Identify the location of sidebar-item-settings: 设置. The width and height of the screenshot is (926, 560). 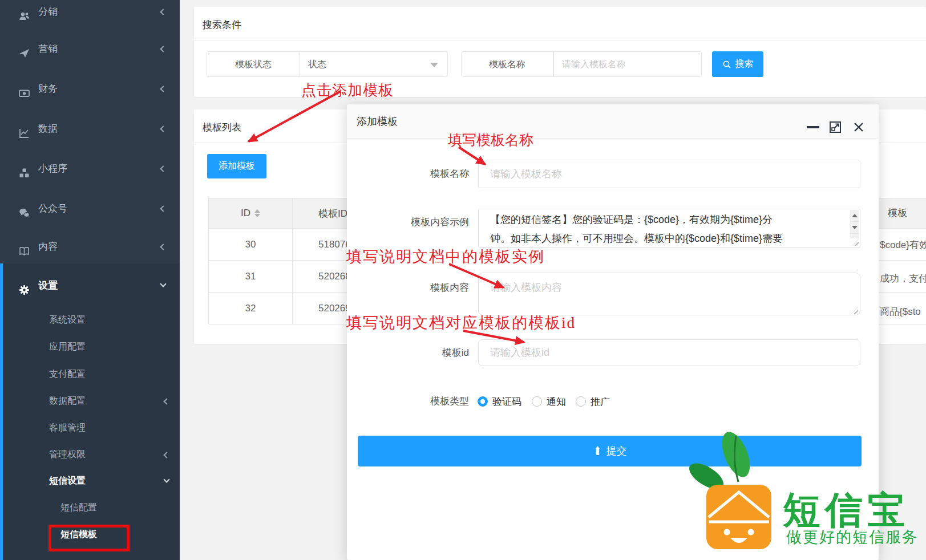
(90, 286).